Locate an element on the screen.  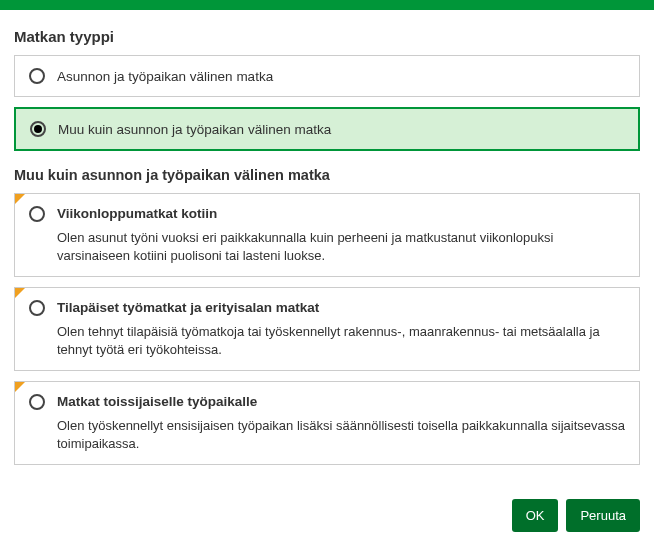
trip-type-option-home-work: Asunnon ja työpaikan välinen matka is located at coordinates (327, 76).